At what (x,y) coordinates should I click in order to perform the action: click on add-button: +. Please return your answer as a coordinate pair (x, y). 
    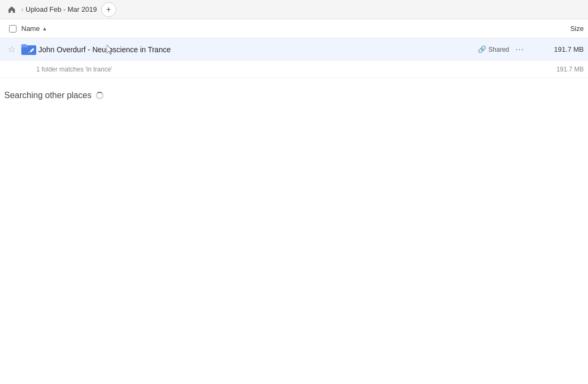
    Looking at the image, I should click on (109, 10).